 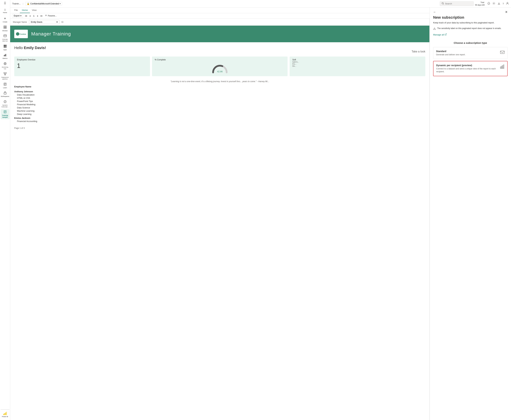 I want to click on nav-prev-icon: ◂, so click(x=30, y=16).